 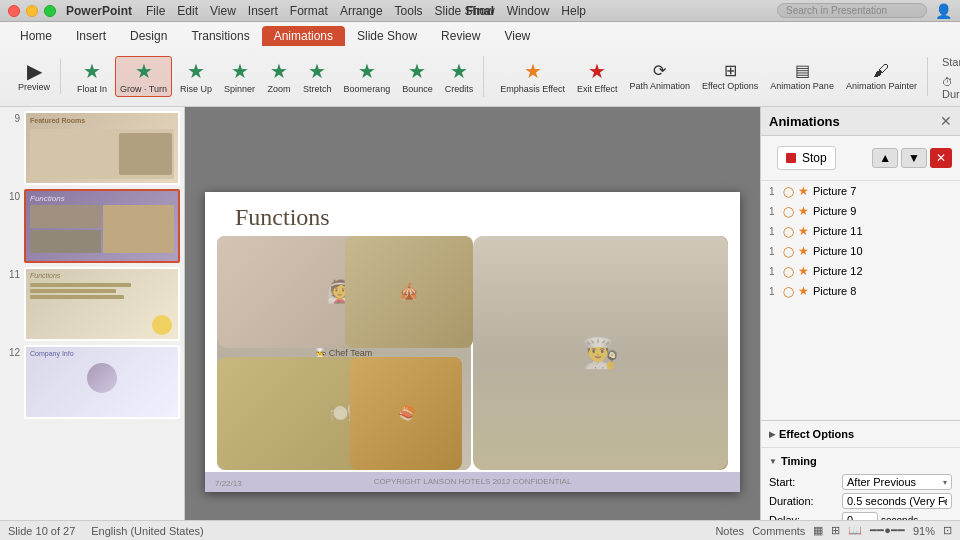 What do you see at coordinates (881, 71) in the screenshot?
I see `anim-painter-icon: 🖌` at bounding box center [881, 71].